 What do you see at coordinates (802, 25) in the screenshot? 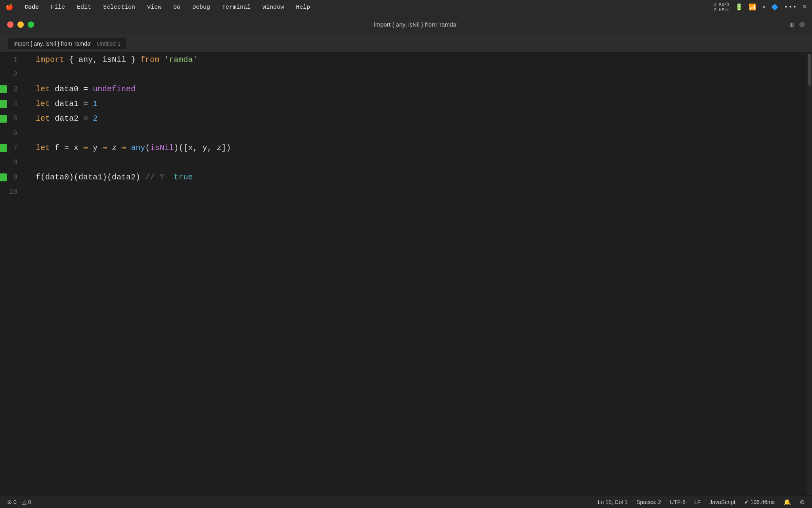
I see `circle-icon` at bounding box center [802, 25].